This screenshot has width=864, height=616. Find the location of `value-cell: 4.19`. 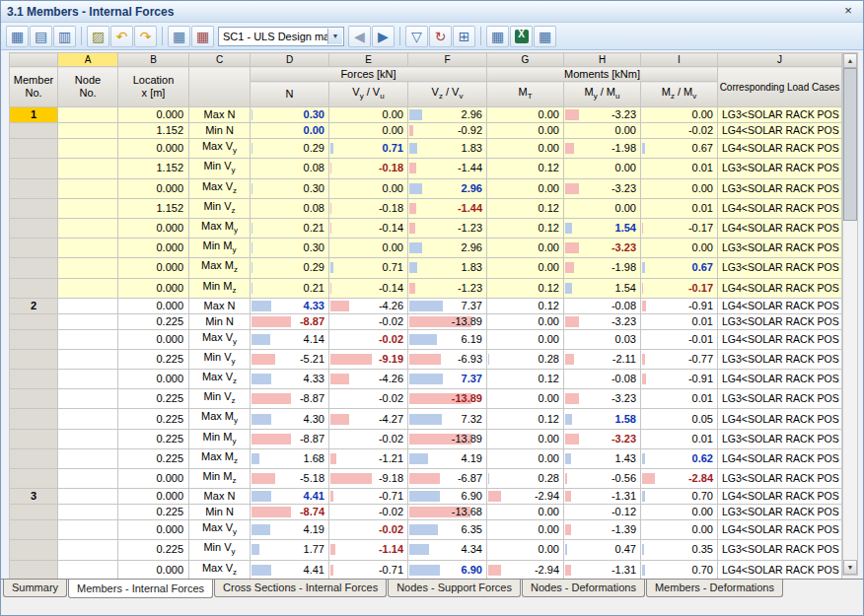

value-cell: 4.19 is located at coordinates (290, 530).